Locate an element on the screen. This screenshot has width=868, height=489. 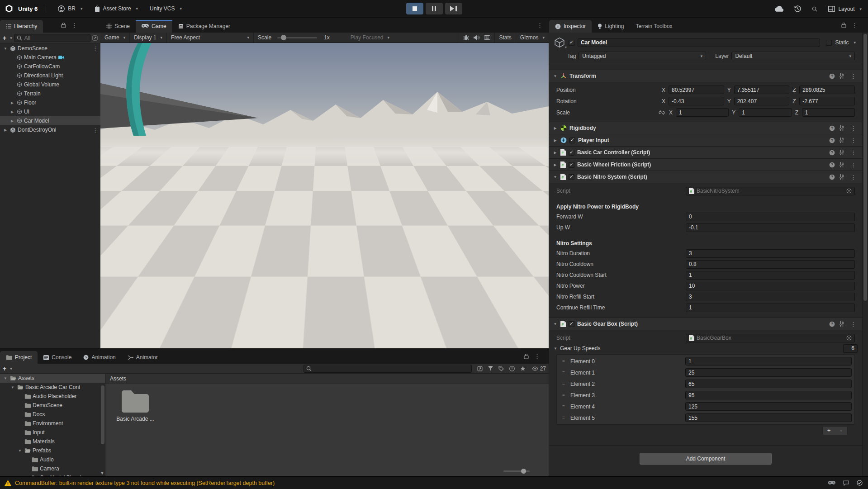
slider-knob is located at coordinates (284, 38).